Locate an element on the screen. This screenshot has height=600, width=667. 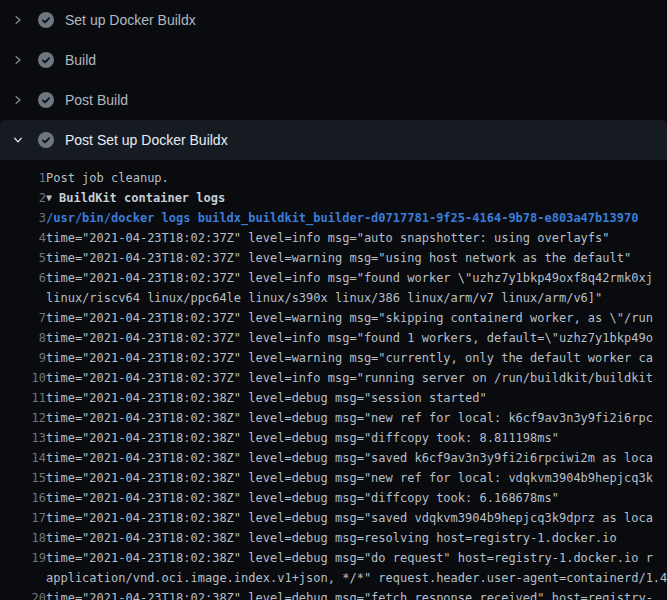
line-number: 6 is located at coordinates (23, 278).